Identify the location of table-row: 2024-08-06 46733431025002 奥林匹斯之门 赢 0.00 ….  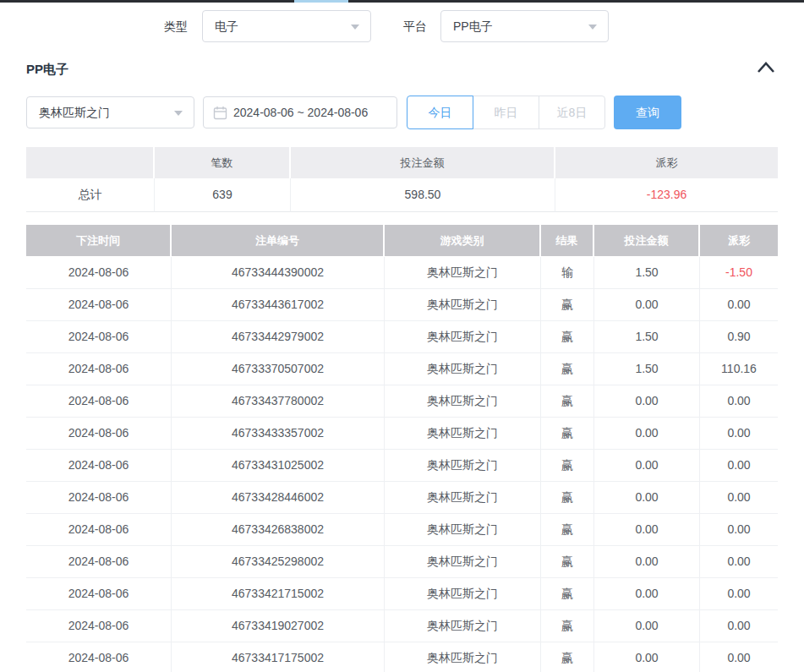
(402, 466).